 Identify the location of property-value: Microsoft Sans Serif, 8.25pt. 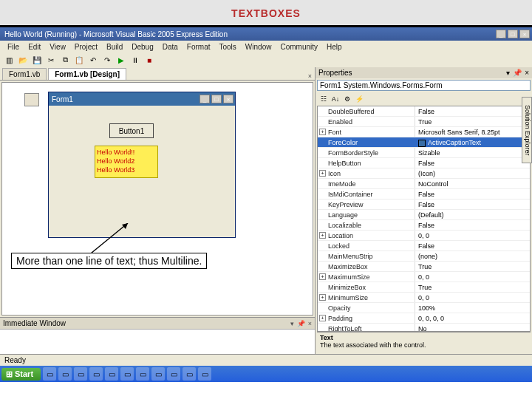
(473, 132).